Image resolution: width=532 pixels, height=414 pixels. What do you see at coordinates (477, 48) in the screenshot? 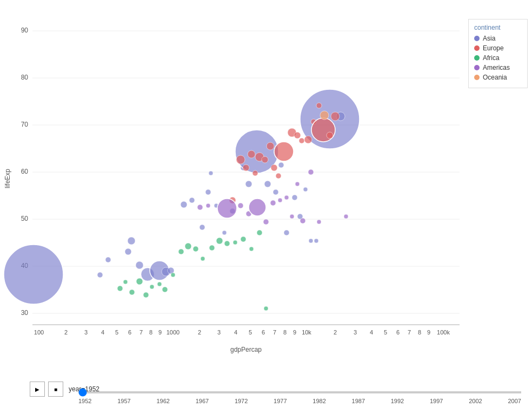
I see `legend-dot-europe` at bounding box center [477, 48].